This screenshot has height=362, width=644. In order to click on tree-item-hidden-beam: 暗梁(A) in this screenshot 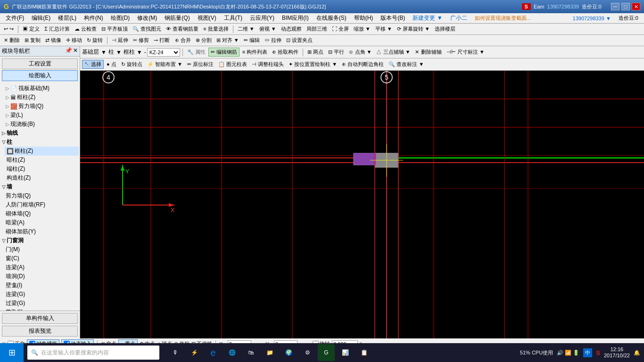, I will do `click(41, 222)`.